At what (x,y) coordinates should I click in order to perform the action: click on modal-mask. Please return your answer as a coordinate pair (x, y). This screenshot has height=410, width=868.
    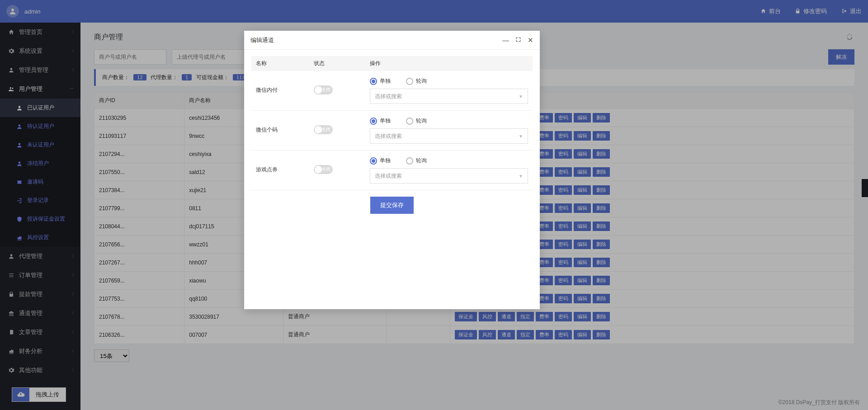
    Looking at the image, I should click on (434, 11).